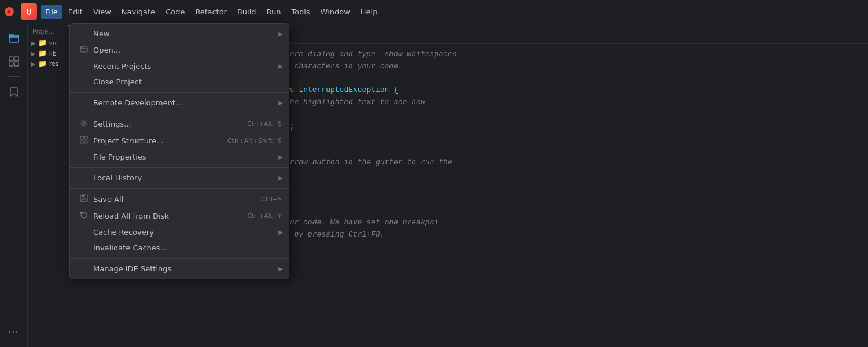 The height and width of the screenshot is (347, 868). Describe the element at coordinates (179, 232) in the screenshot. I see `menu-entry-cache-recovery: Cache Recovery` at that location.